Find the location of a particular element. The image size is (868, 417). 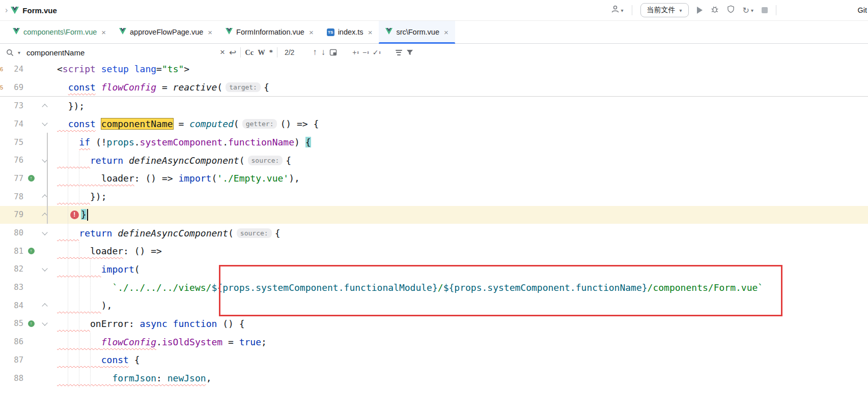

filter-icon is located at coordinates (410, 52).